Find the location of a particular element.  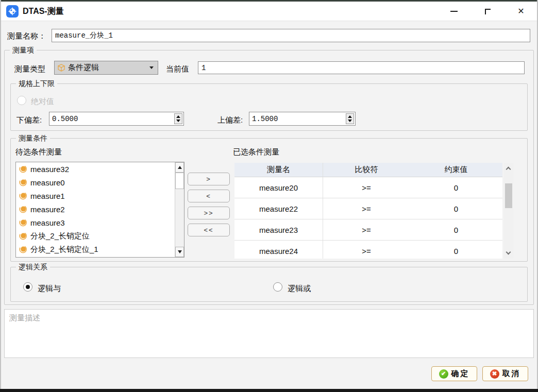

maximize-button is located at coordinates (487, 11).